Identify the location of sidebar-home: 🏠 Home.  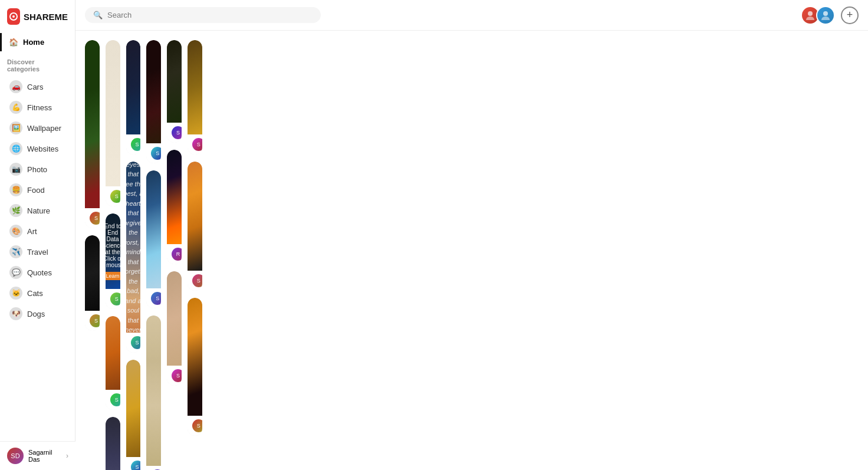
(38, 42).